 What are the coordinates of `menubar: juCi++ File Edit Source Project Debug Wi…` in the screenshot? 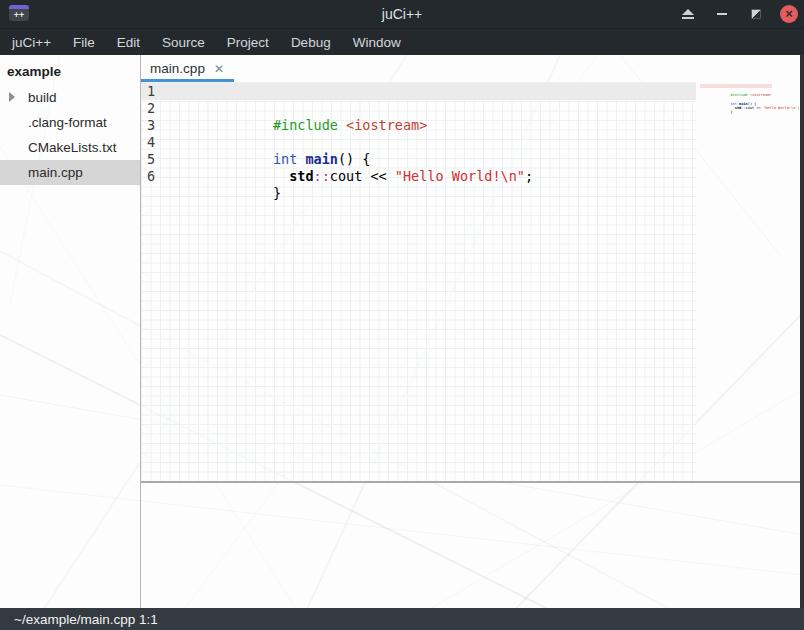 It's located at (402, 42).